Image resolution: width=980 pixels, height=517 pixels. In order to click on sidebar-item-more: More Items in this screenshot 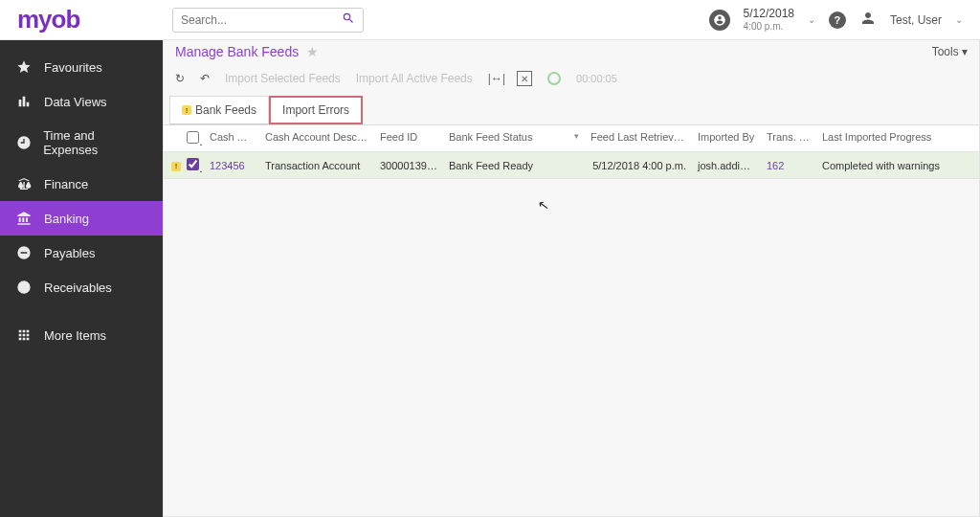, I will do `click(81, 335)`.